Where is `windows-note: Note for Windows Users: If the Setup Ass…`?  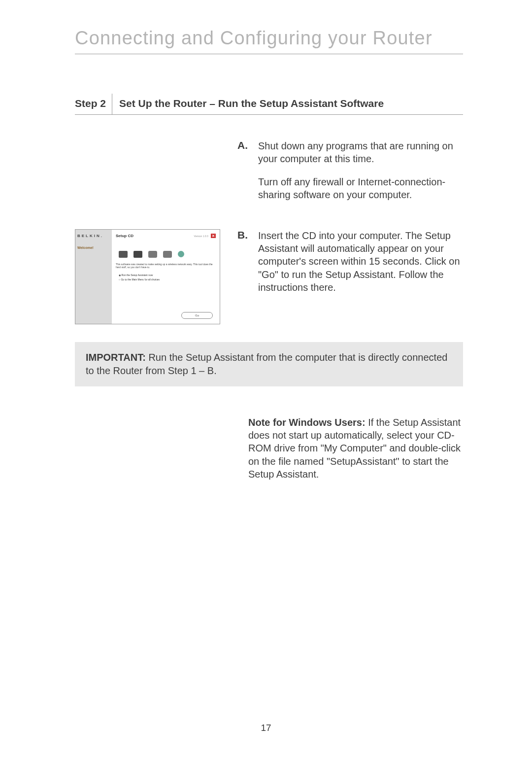
windows-note: Note for Windows Users: If the Setup Ass… is located at coordinates (356, 449).